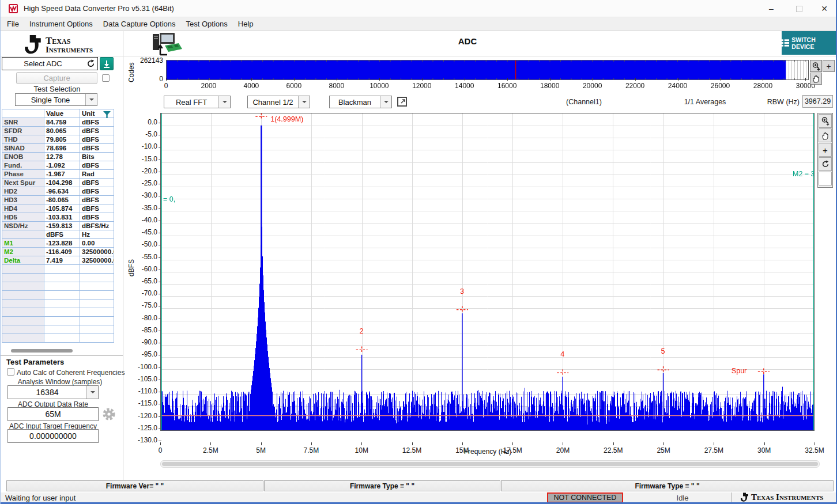 This screenshot has height=504, width=837. I want to click on capture-checkbox, so click(106, 78).